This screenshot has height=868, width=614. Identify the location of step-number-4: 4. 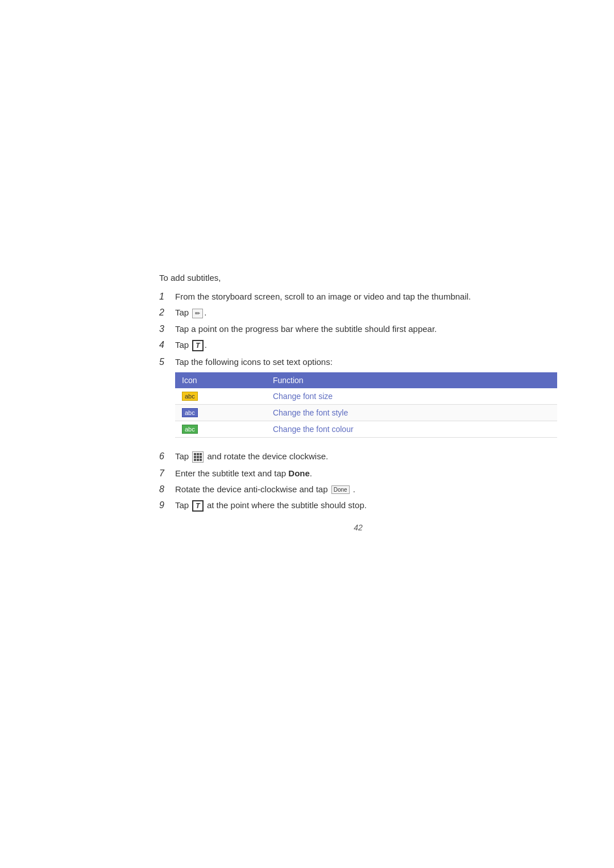
(167, 345).